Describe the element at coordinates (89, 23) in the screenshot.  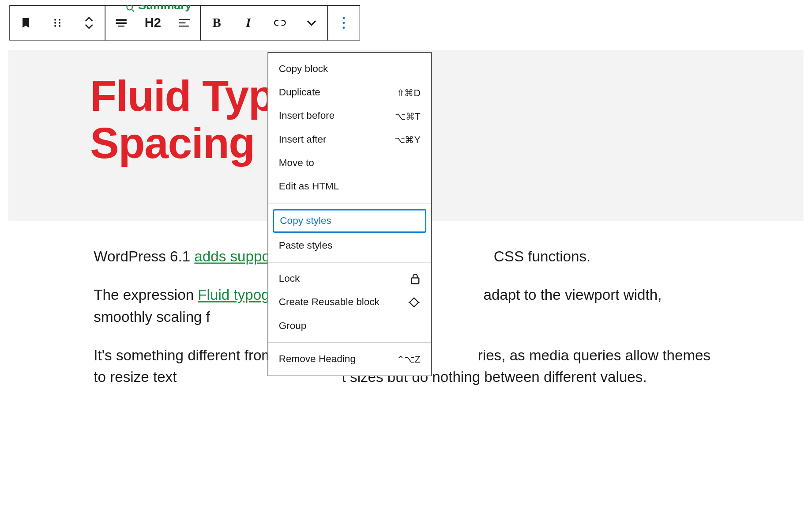
I see `move-up-down-button` at that location.